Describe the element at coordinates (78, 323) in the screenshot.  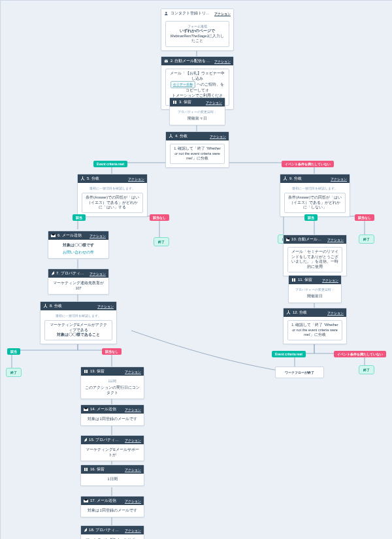
I see `node-branch-8: 8. 分岐 アクション 最初に一致項目を確認します。 マーケティングEメールがア…` at that location.